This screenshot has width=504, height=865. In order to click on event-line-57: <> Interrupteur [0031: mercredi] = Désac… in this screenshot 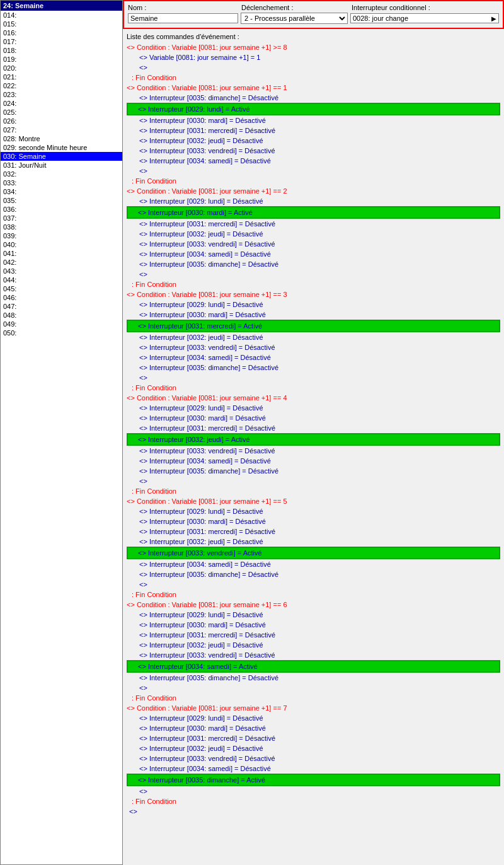, I will do `click(314, 635)`.